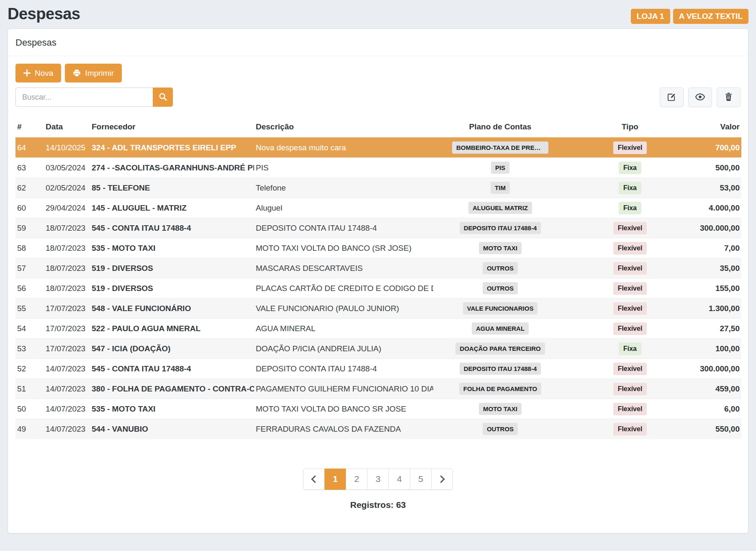 This screenshot has width=756, height=551. I want to click on cell-plan: FOLHA DE PAGAMENTO, so click(500, 389).